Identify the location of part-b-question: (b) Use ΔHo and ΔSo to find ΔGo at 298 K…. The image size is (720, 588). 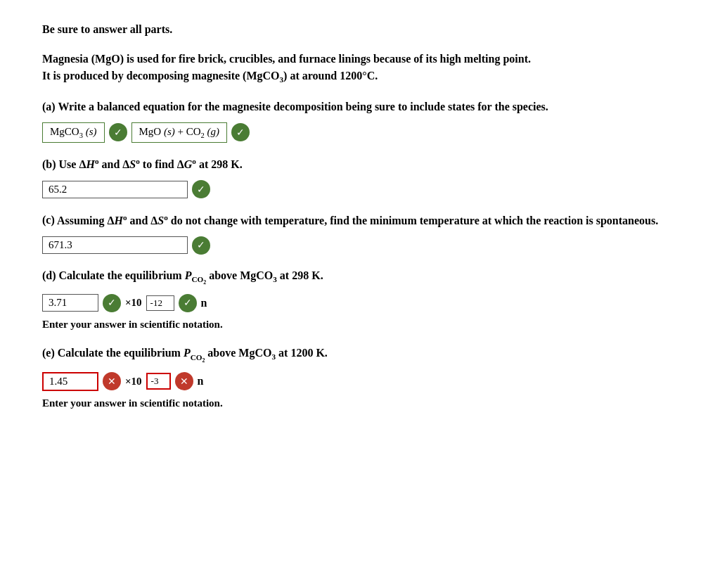
(360, 165).